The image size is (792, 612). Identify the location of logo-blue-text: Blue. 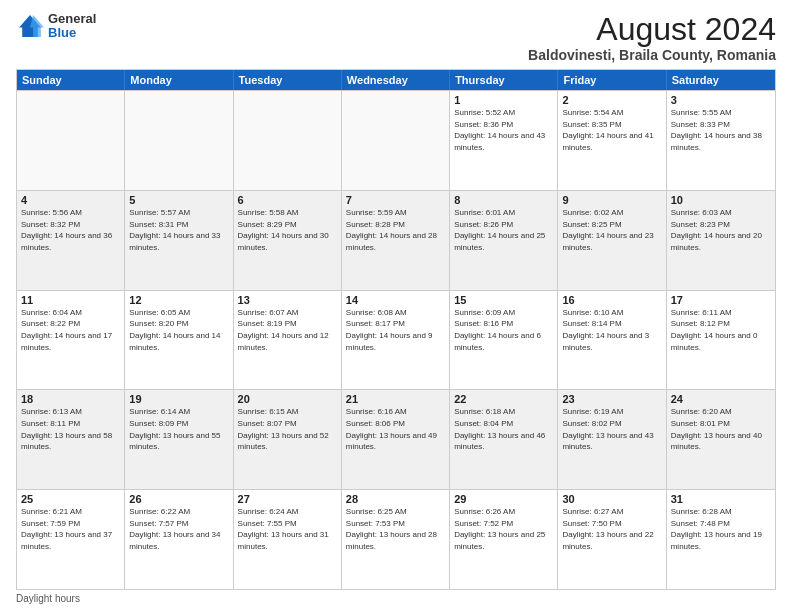
(72, 33).